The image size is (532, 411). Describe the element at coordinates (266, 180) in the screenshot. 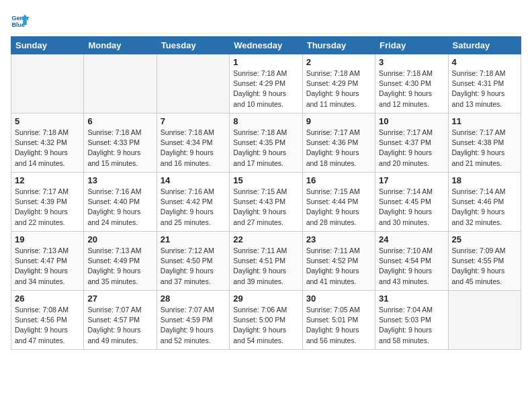

I see `day-number: 15` at that location.